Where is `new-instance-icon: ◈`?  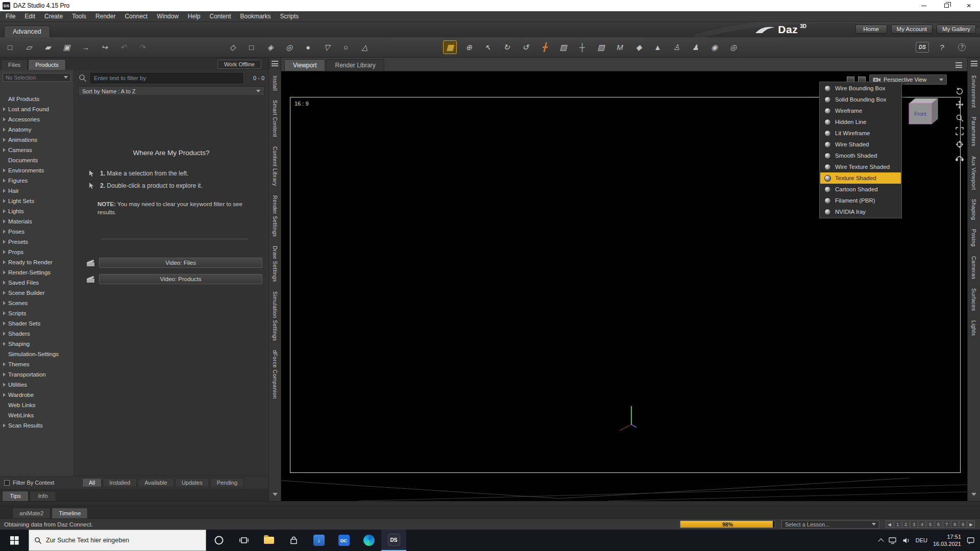 new-instance-icon: ◈ is located at coordinates (271, 47).